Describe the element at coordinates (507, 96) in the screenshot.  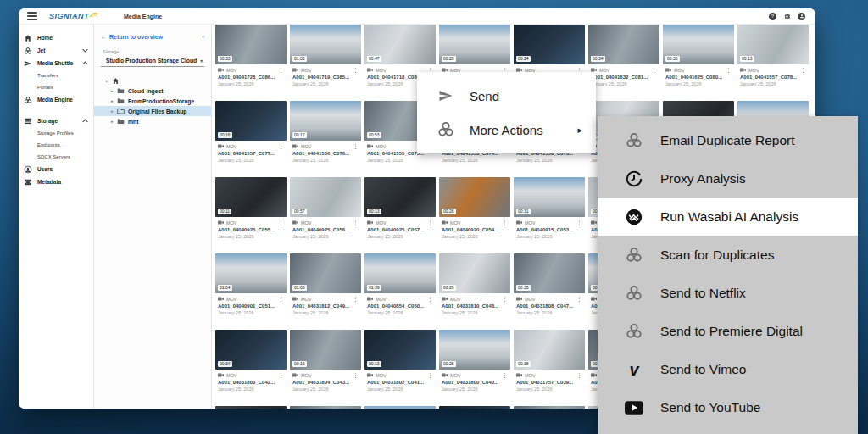
I see `context-menu-item-send: Send` at that location.